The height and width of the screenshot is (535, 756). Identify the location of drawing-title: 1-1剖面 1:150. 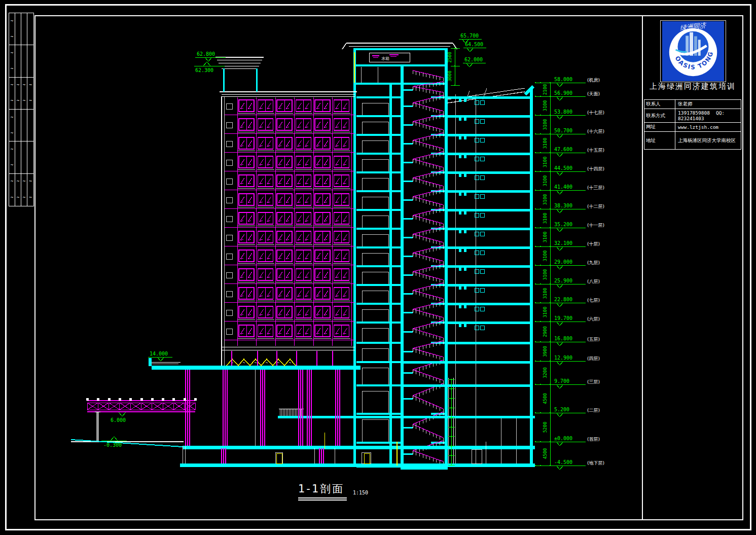
(322, 491).